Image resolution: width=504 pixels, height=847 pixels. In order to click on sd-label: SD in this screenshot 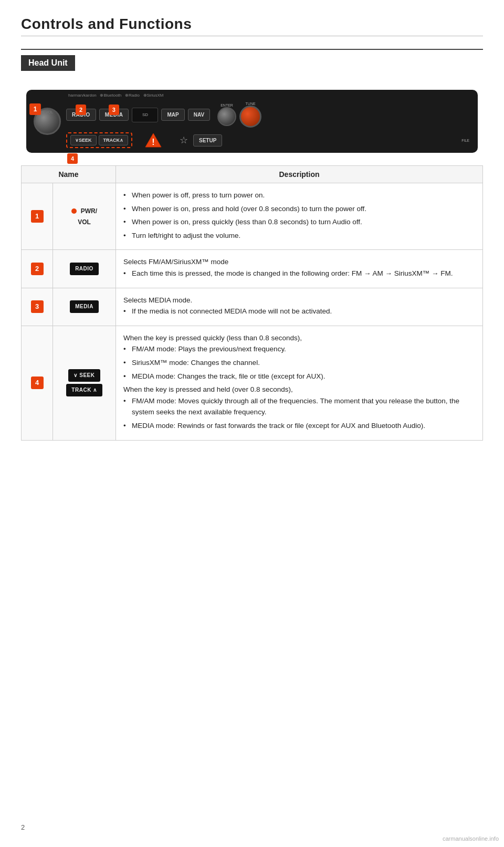, I will do `click(145, 114)`.